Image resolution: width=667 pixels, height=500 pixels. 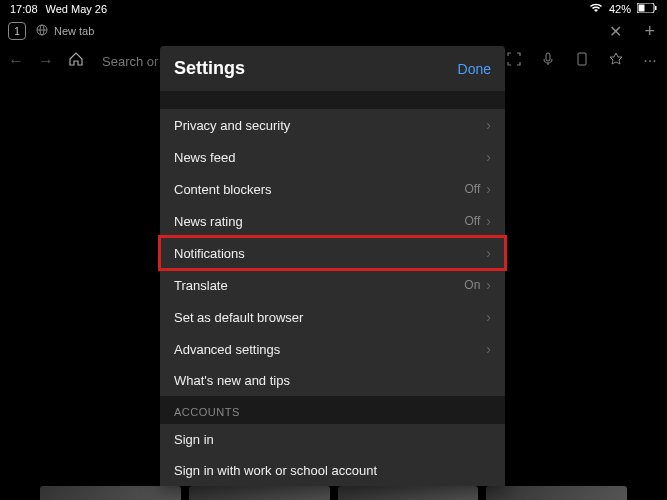 What do you see at coordinates (596, 9) in the screenshot?
I see `wifi-icon` at bounding box center [596, 9].